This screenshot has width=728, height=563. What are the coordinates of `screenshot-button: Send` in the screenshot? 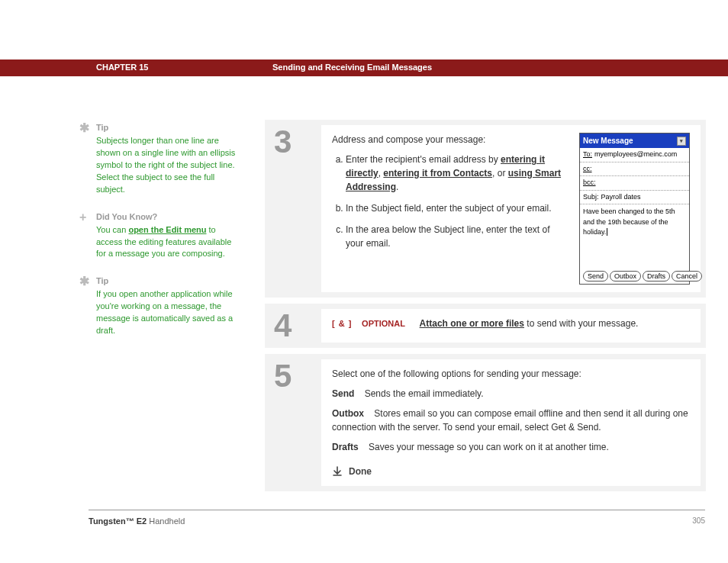 It's located at (595, 276).